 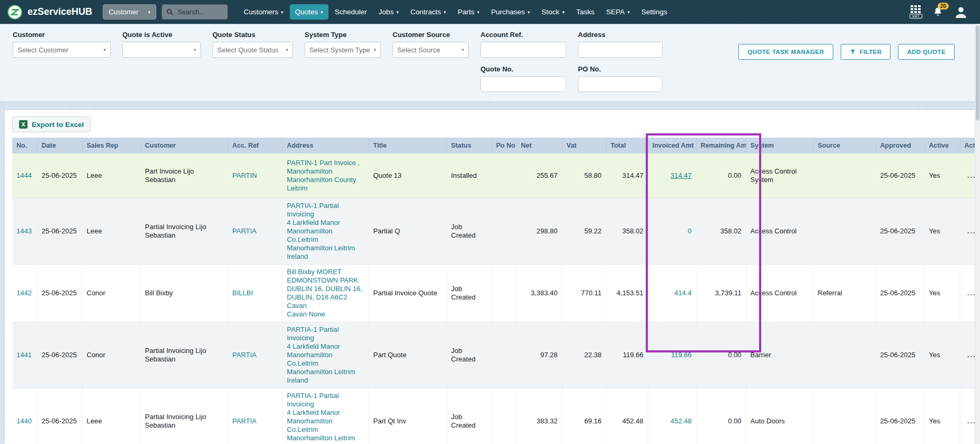 I want to click on export-to-excel-button: X Export to Excel, so click(x=51, y=124).